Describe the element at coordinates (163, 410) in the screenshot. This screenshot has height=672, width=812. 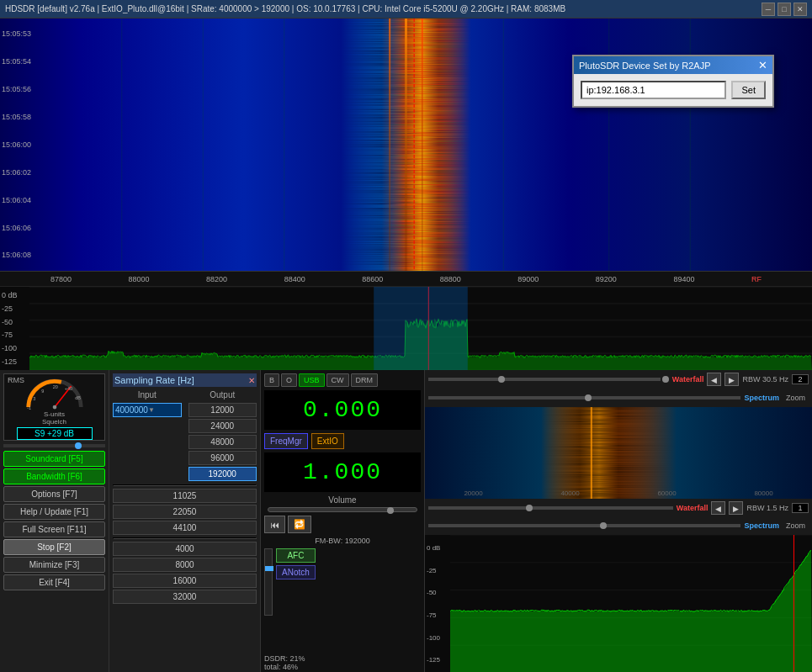
I see `dropdown-arrow-icon: ▼` at that location.